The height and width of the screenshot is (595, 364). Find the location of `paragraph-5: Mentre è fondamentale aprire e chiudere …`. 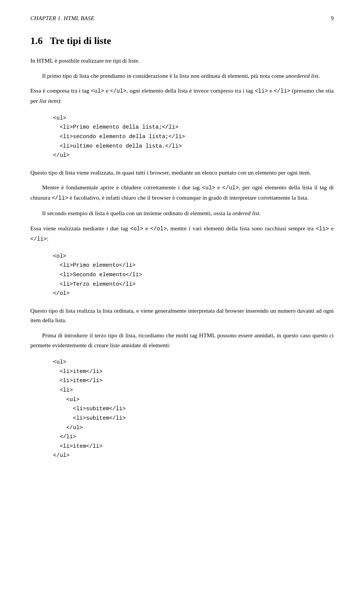

paragraph-5: Mentre è fondamentale aprire e chiudere … is located at coordinates (182, 193).